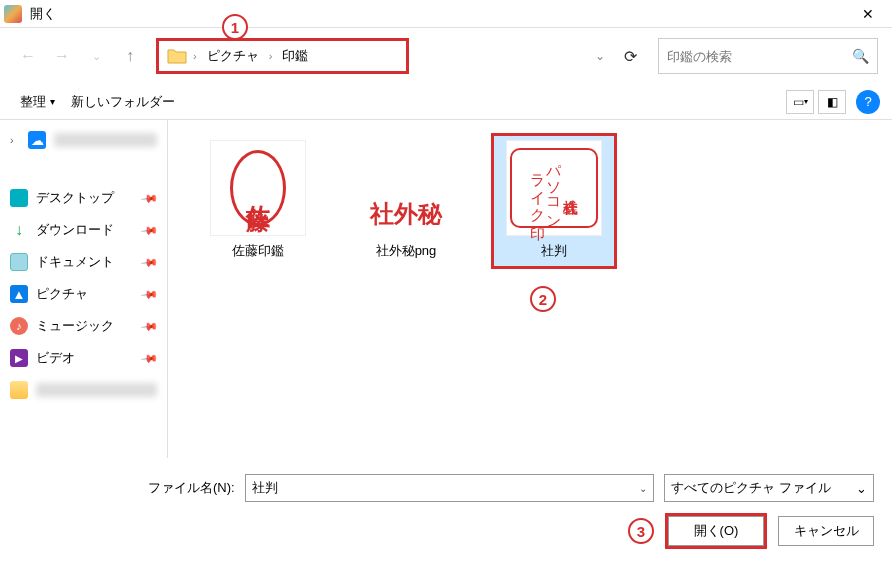 This screenshot has width=892, height=561. What do you see at coordinates (233, 56) in the screenshot?
I see `breadcrumb-pictures: ピクチャ` at bounding box center [233, 56].